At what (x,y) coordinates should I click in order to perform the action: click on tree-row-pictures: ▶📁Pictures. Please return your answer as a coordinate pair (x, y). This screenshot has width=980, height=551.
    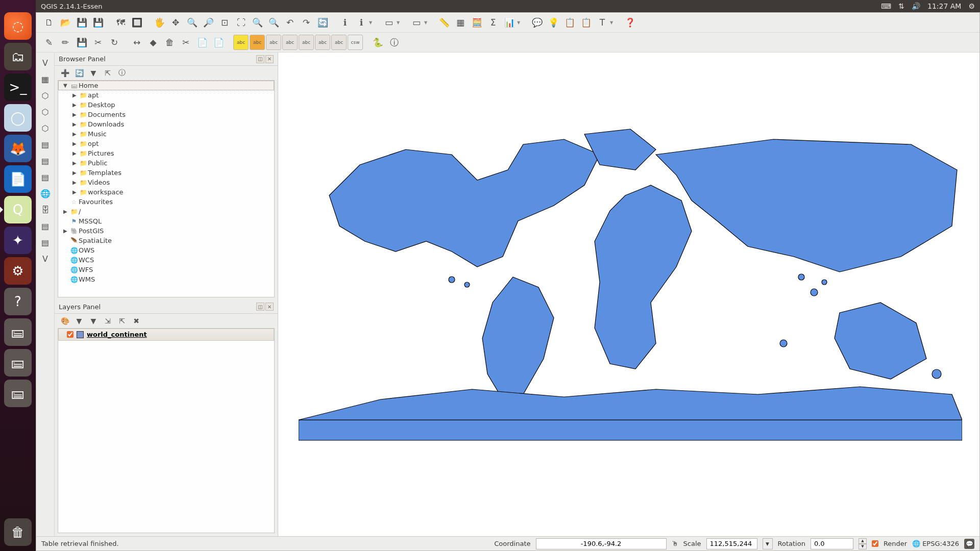
    Looking at the image, I should click on (166, 153).